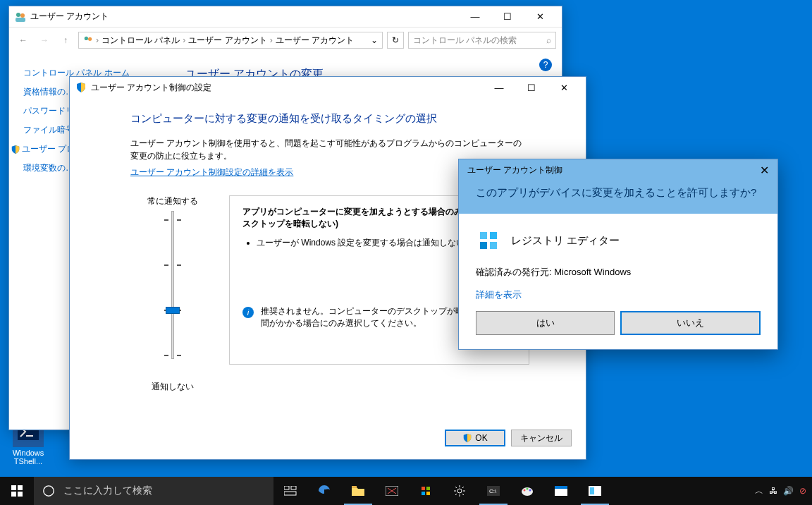  Describe the element at coordinates (248, 312) in the screenshot. I see `info-icon: i` at that location.